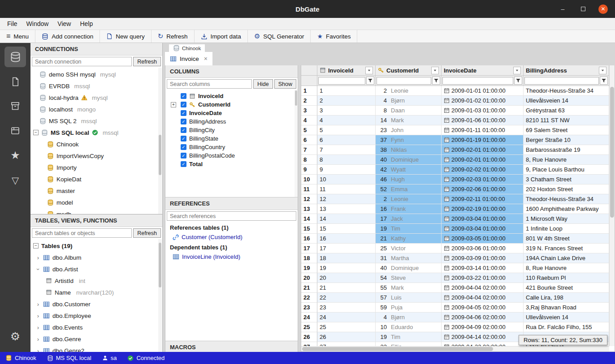  I want to click on cell-billingaddress: Calle Lira, 198, so click(567, 298).